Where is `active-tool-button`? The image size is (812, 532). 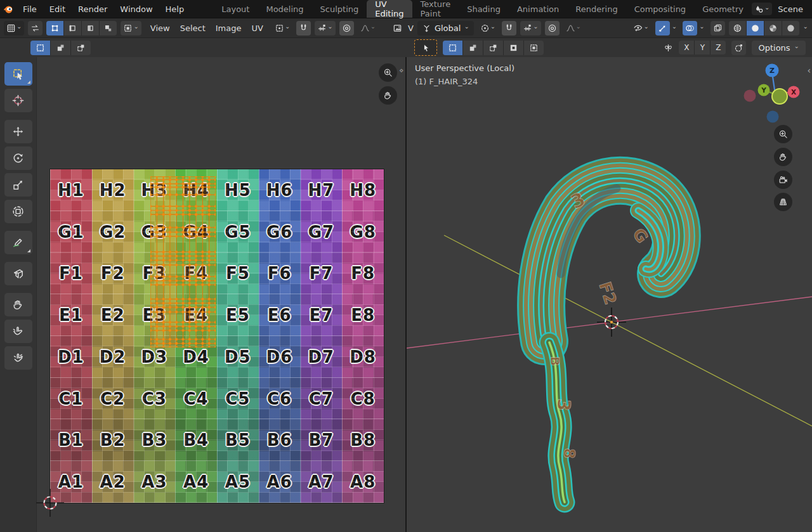 active-tool-button is located at coordinates (426, 48).